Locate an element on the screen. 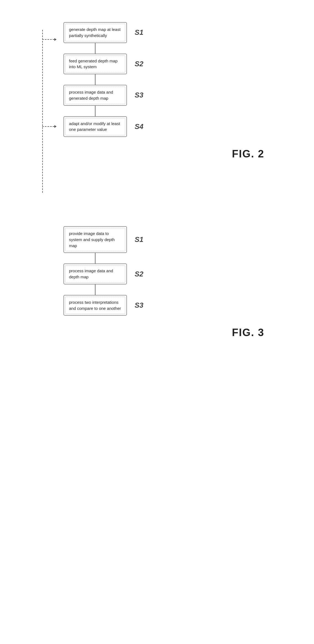 Image resolution: width=314 pixels, height=644 pixels. fig2-step-s1-row: generate depth map at least partially sy… is located at coordinates (189, 33).